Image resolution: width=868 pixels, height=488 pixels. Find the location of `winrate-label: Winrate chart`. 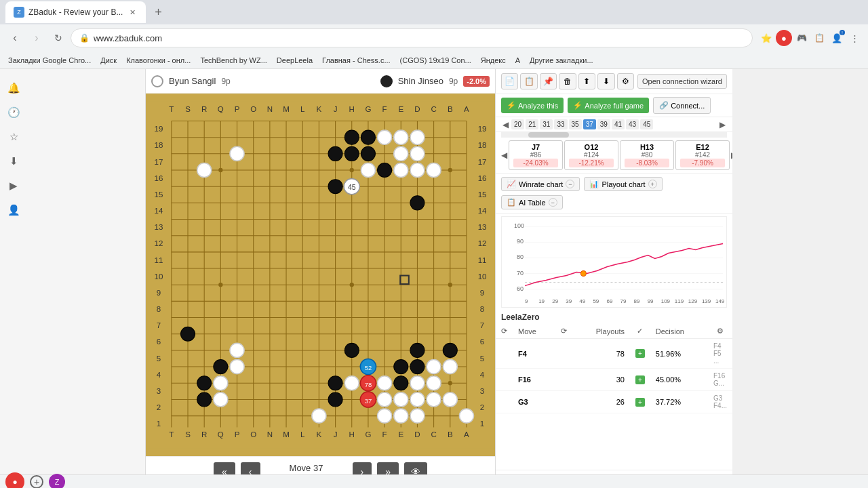

winrate-label: Winrate chart is located at coordinates (541, 184).